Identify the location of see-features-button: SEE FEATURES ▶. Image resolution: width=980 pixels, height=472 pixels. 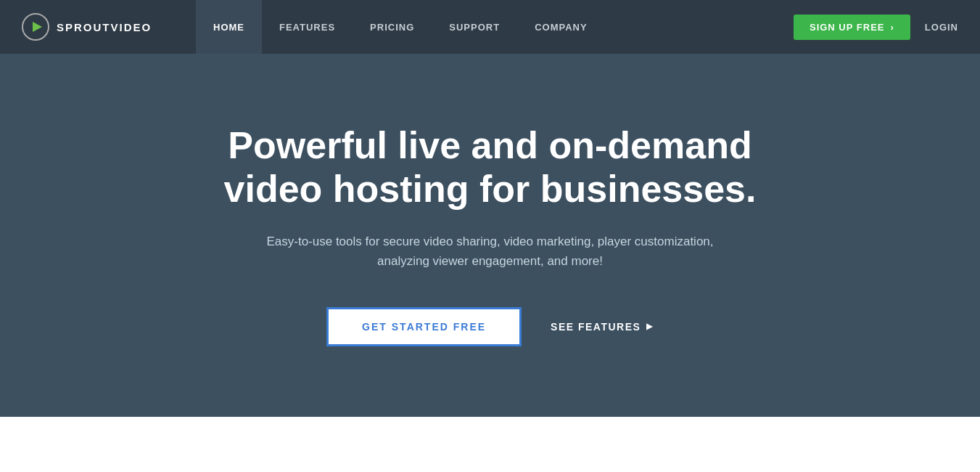
(602, 327).